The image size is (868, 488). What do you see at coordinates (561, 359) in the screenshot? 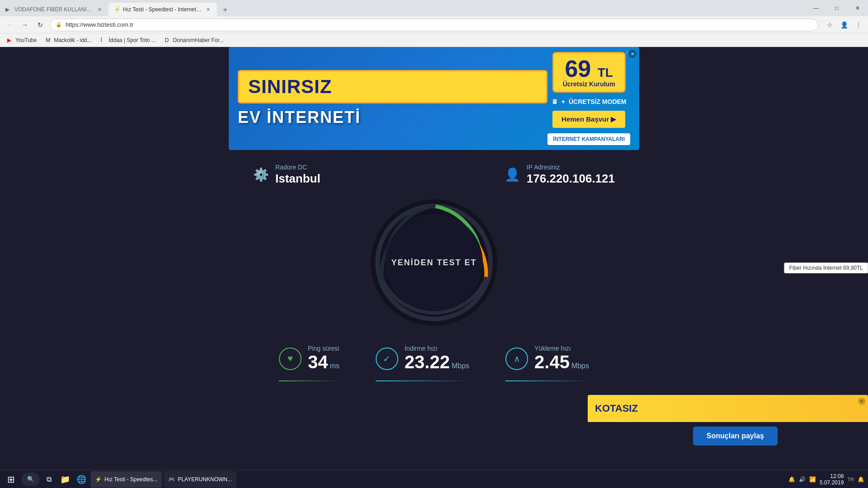
I see `upload-details: Yükleme hızı 2.45 Mbps` at bounding box center [561, 359].